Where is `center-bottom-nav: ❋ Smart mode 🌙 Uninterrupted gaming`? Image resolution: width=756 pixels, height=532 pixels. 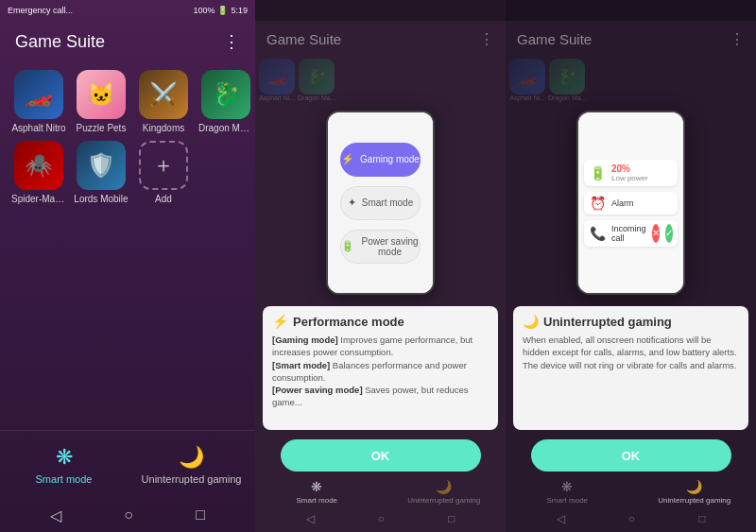
center-bottom-nav: ❋ Smart mode 🌙 Uninterrupted gaming is located at coordinates (380, 491).